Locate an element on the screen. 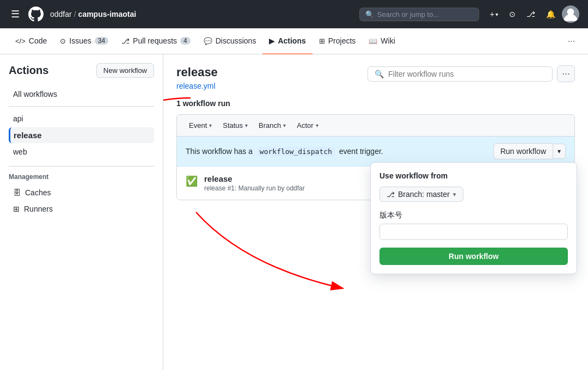  filter-event-button: Event ▾ is located at coordinates (200, 125).